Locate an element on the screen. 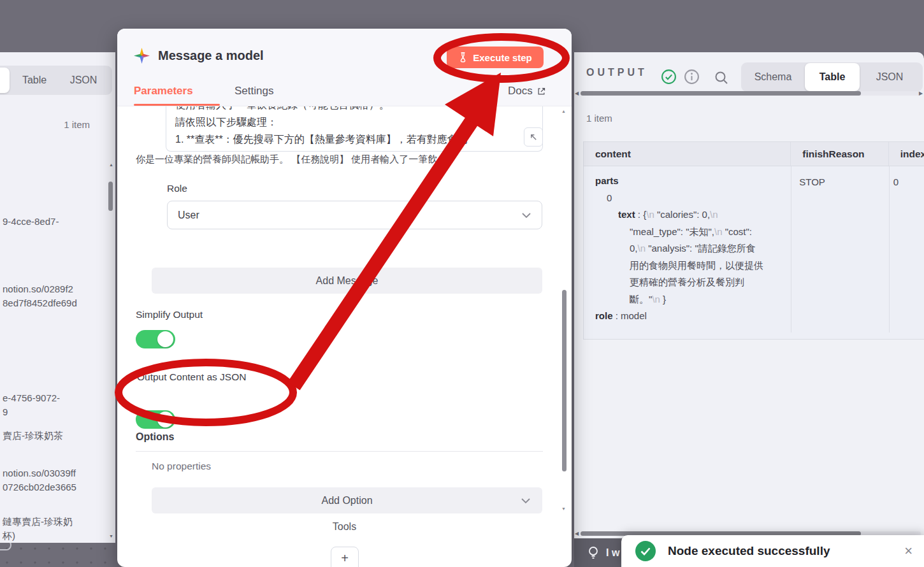 Image resolution: width=924 pixels, height=567 pixels. input-panel: Table JSON 1 item ▲ ▼ 9-4cce-8ed7- notio… is located at coordinates (57, 298).